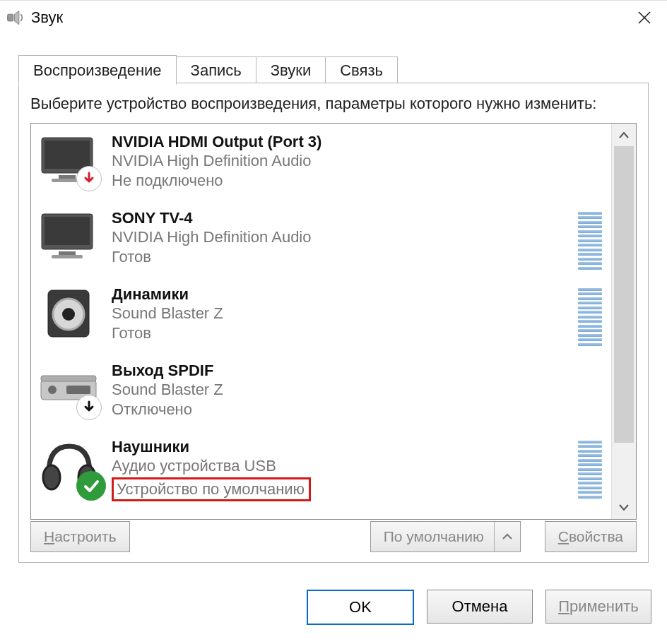  I want to click on apply-button: Применить, so click(598, 607).